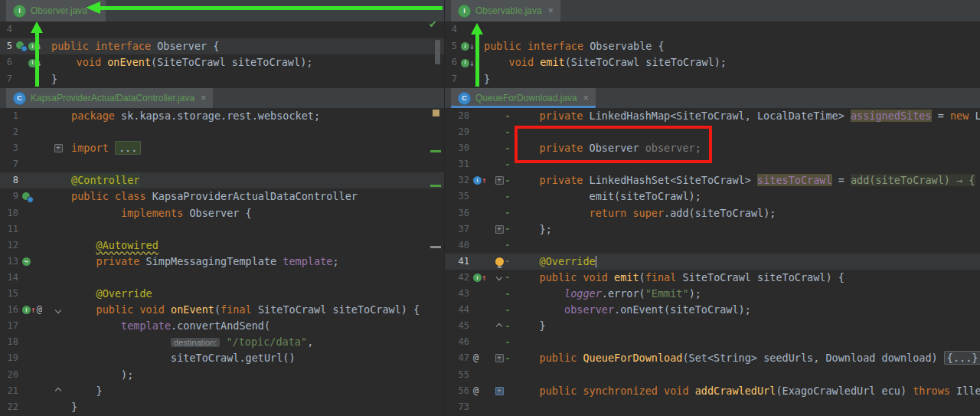 This screenshot has width=980, height=416. I want to click on code-line: 12 @Autowired, so click(222, 245).